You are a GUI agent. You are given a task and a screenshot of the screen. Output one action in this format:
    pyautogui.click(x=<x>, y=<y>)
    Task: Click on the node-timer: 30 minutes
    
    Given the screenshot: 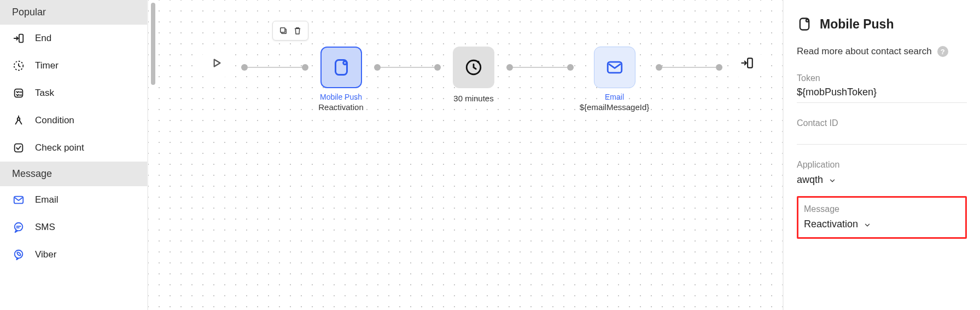 What is the action you would take?
    pyautogui.click(x=474, y=74)
    